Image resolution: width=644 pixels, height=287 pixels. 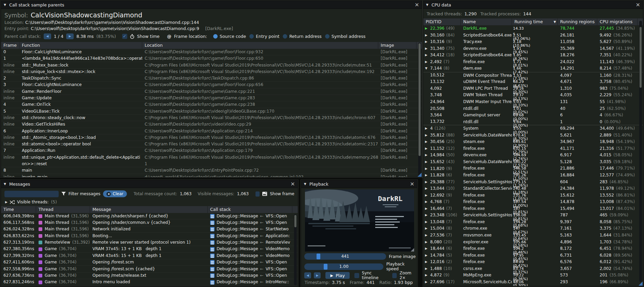 What do you see at coordinates (408, 275) in the screenshot?
I see `zoom-2x-label: Zoom 2×` at bounding box center [408, 275].